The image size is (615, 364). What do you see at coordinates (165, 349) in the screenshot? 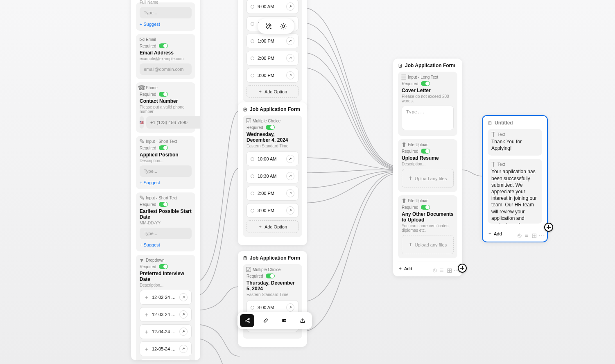
I see `dropdown-option: ＋12-05-24 (Thursday)` at bounding box center [165, 349].